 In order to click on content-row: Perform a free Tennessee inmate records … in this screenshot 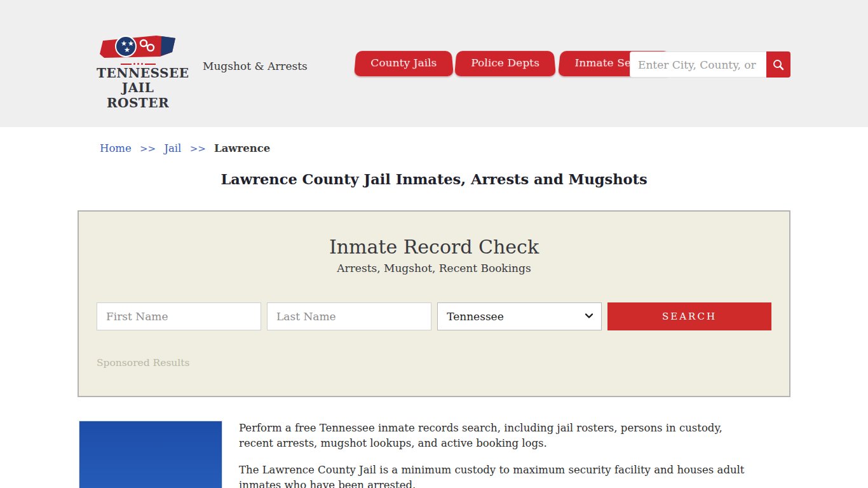, I will do `click(434, 454)`.